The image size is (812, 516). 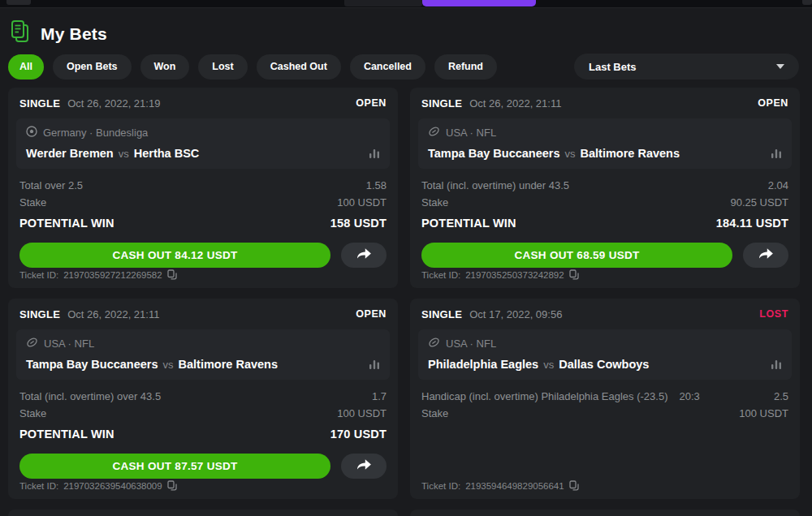 What do you see at coordinates (544, 396) in the screenshot?
I see `market-label: Handicap (incl. overtime) Philadelphia E…` at bounding box center [544, 396].